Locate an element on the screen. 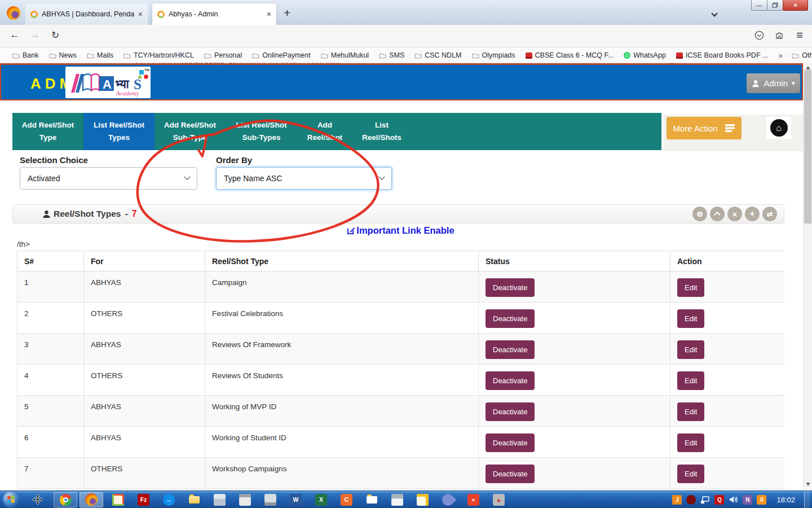 This screenshot has height=508, width=812. pocket-icon is located at coordinates (759, 37).